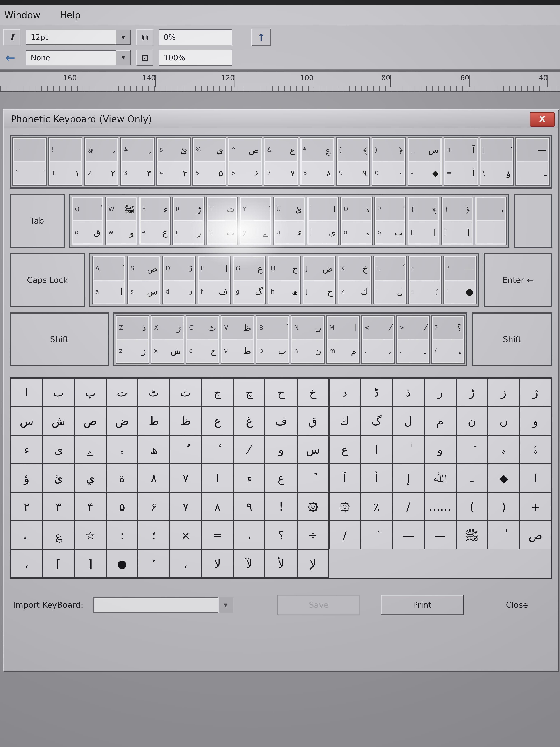  Describe the element at coordinates (368, 232) in the screenshot. I see `key-arabic-label: ہ` at that location.